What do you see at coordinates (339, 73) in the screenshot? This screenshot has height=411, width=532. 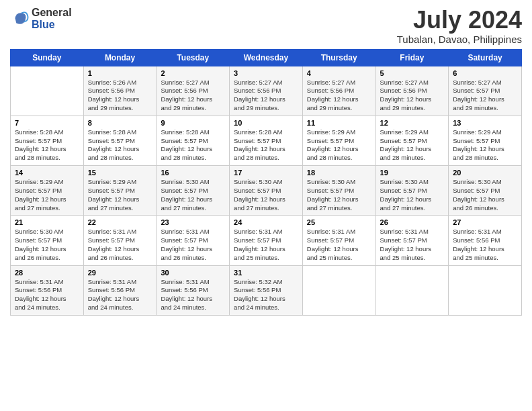 I see `day-number: 4` at bounding box center [339, 73].